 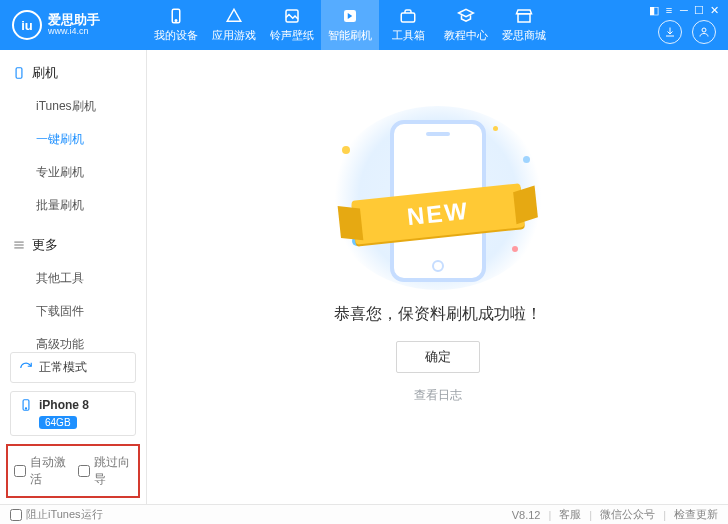 I want to click on topnav-ringtones: 铃声壁纸, so click(x=292, y=25).